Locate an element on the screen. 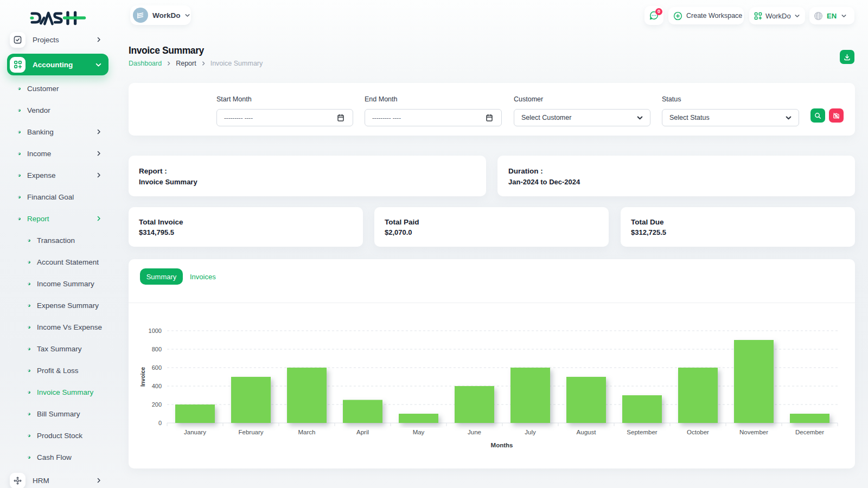 The width and height of the screenshot is (868, 488). svg-text: December is located at coordinates (809, 432).